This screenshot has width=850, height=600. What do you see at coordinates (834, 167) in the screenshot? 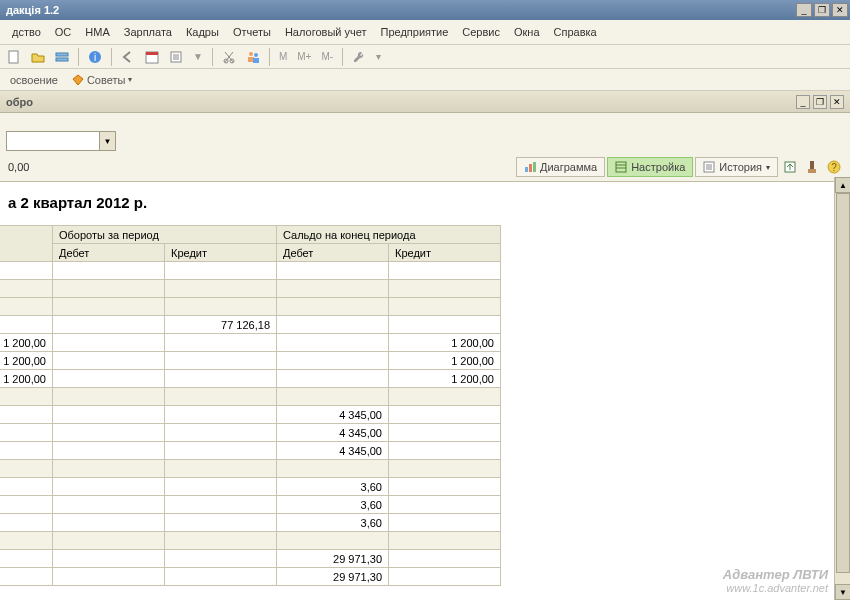
I see `help-icon: ?` at bounding box center [834, 167].